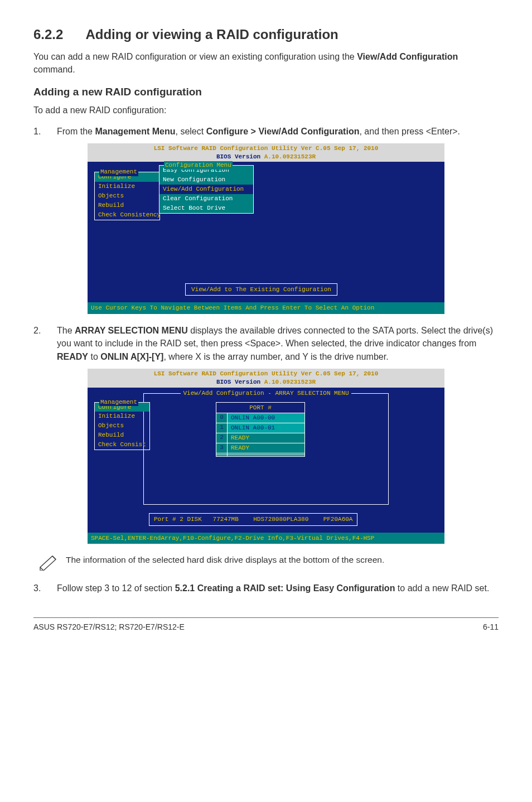 This screenshot has height=802, width=532. What do you see at coordinates (253, 520) in the screenshot?
I see `drive-info-bar: Port # 2 DISK 77247MB HDS728080PLA380 PF…` at bounding box center [253, 520].